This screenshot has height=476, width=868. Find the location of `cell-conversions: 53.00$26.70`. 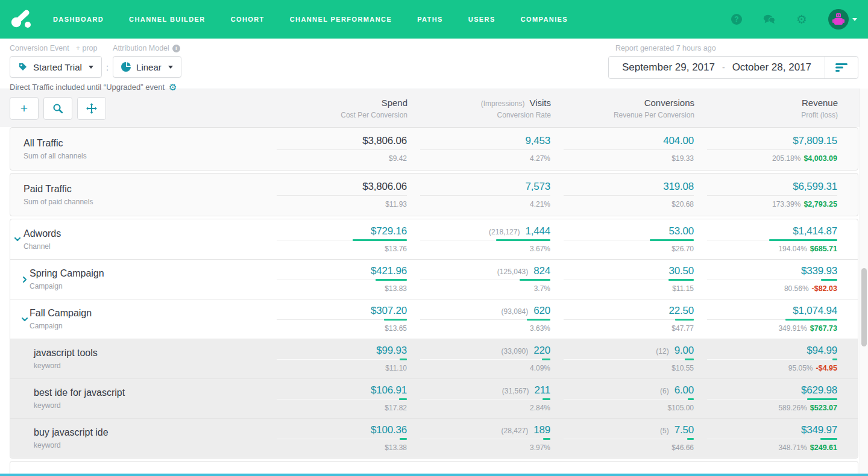

cell-conversions: 53.00$26.70 is located at coordinates (622, 240).